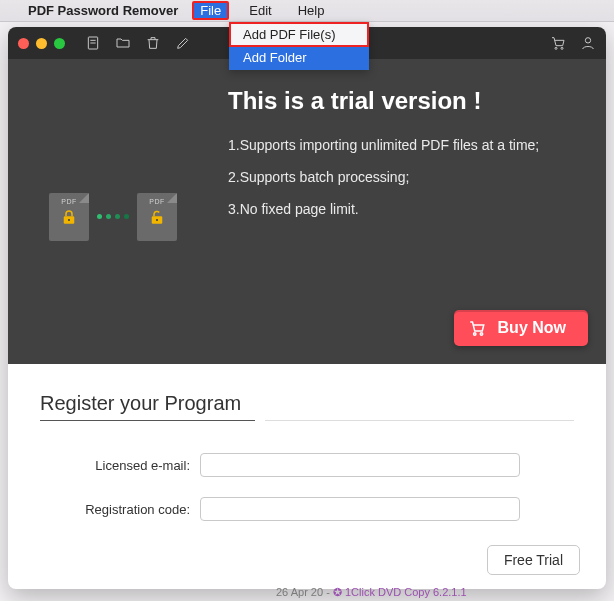  Describe the element at coordinates (588, 43) in the screenshot. I see `user-icon` at that location.